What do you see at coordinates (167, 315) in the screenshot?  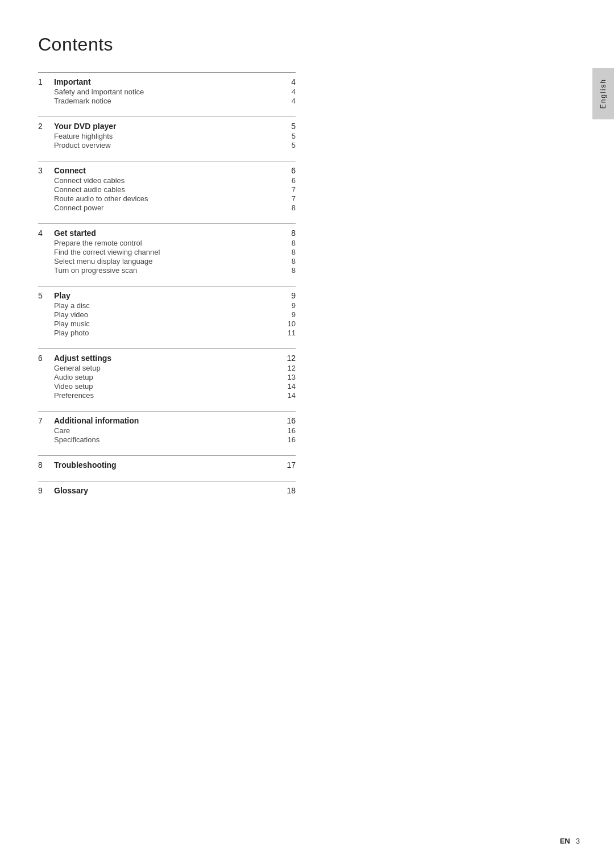 I see `toc-sub-row-5-1: Play video9` at bounding box center [167, 315].